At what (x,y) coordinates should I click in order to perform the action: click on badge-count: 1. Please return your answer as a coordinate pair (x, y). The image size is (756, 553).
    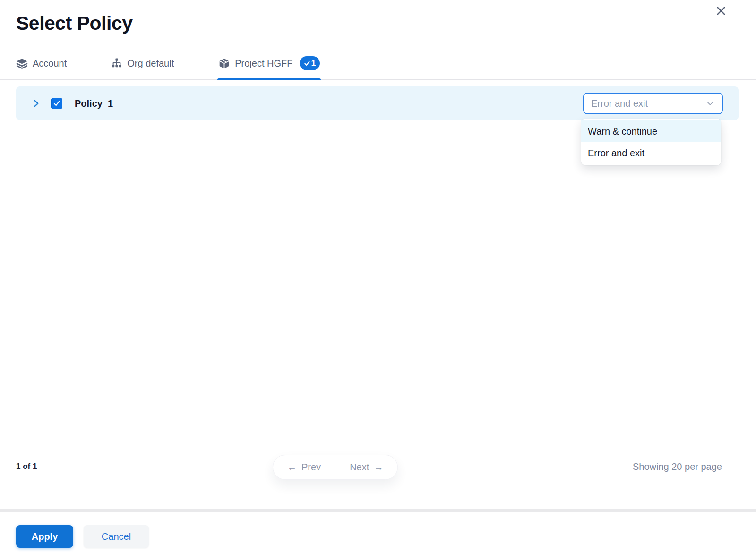
    Looking at the image, I should click on (313, 63).